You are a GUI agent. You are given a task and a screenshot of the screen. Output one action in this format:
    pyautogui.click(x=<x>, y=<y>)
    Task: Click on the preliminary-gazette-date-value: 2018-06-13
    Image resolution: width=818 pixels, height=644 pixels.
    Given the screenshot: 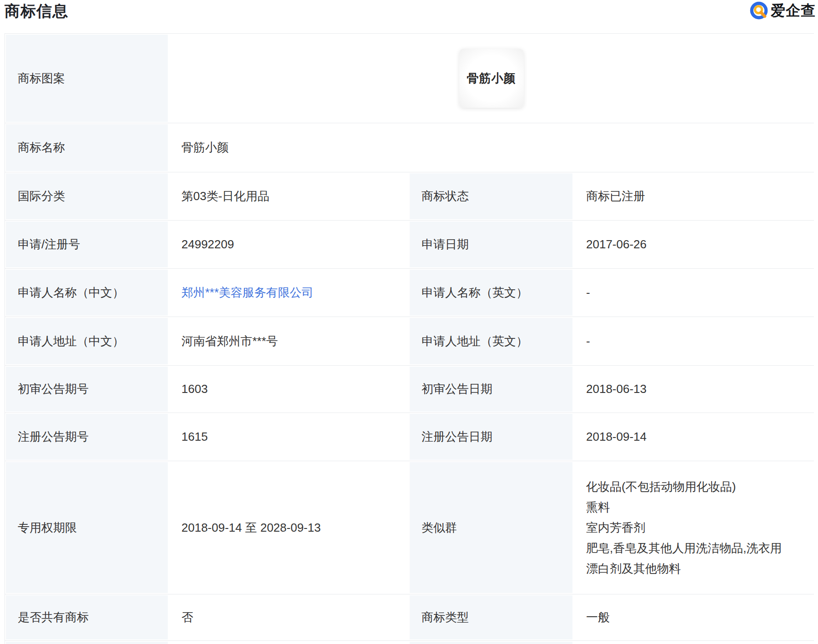 What is the action you would take?
    pyautogui.click(x=694, y=389)
    